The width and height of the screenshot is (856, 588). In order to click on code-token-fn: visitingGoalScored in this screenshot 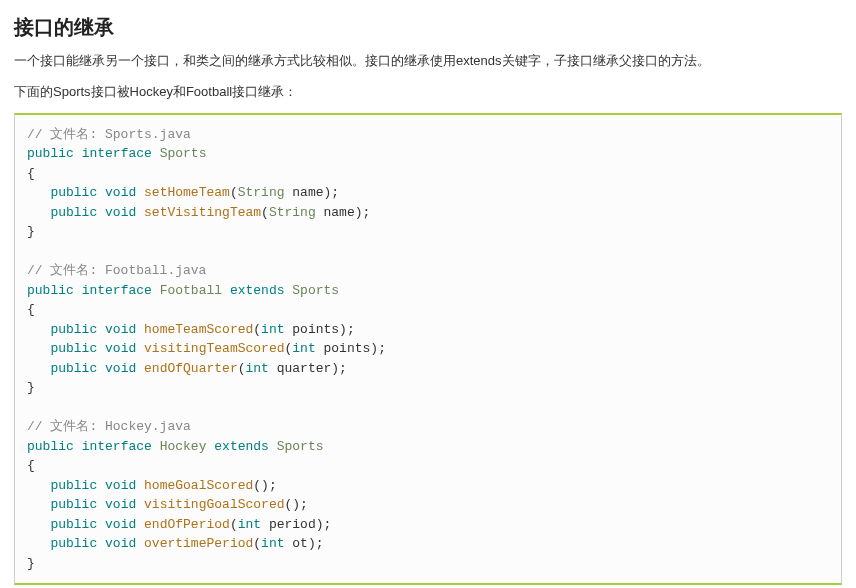, I will do `click(214, 504)`.